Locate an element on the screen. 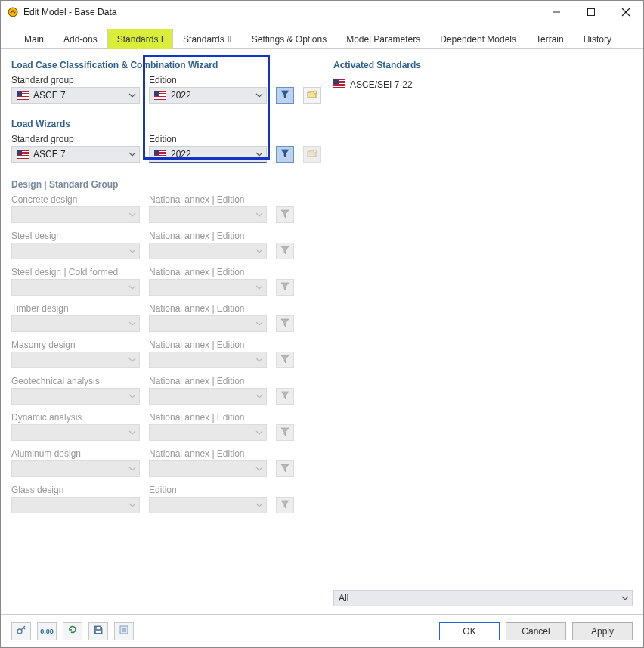  activated-item-label: ASCE/SEI 7-22 is located at coordinates (381, 85).